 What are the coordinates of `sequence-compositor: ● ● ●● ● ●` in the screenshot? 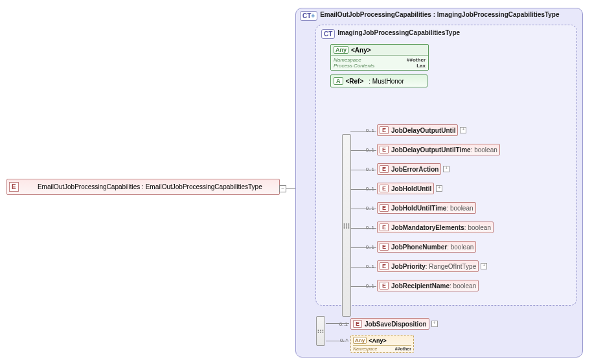 It's located at (321, 331).